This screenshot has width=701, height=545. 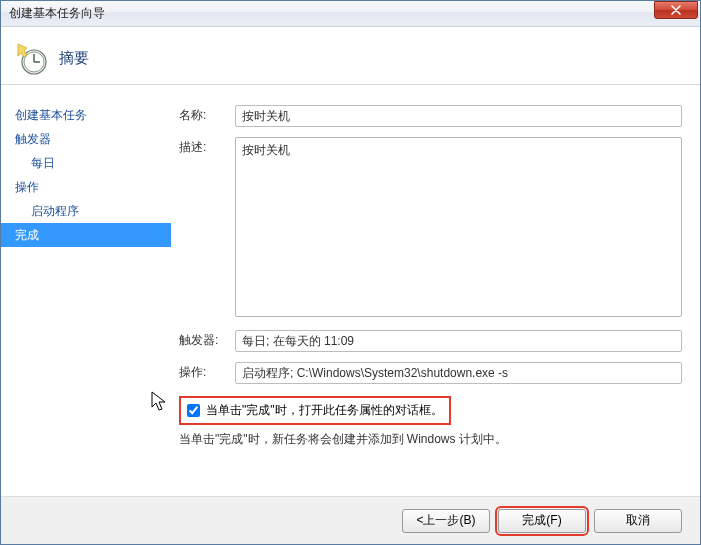 I want to click on action-field, so click(x=458, y=373).